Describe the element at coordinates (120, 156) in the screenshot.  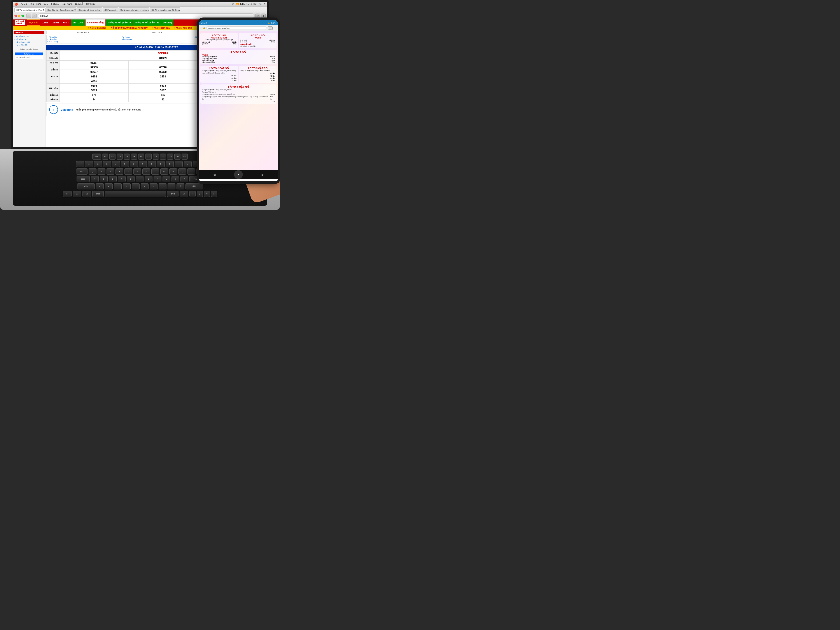
I see `key-f3: F3` at that location.